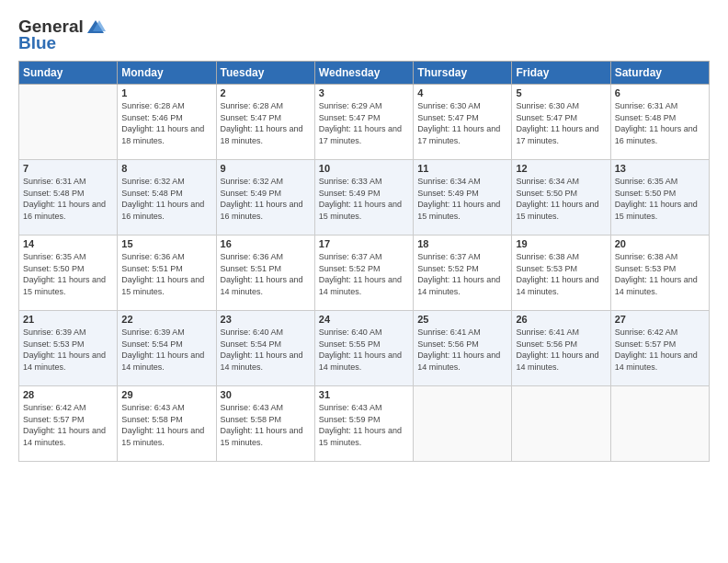 The image size is (728, 563). Describe the element at coordinates (166, 319) in the screenshot. I see `day-number: 22` at that location.